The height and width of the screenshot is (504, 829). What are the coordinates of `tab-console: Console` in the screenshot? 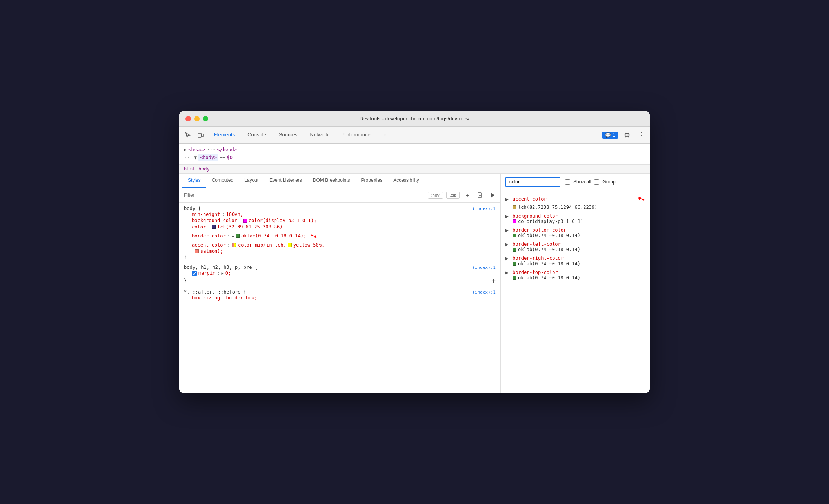 It's located at (257, 135).